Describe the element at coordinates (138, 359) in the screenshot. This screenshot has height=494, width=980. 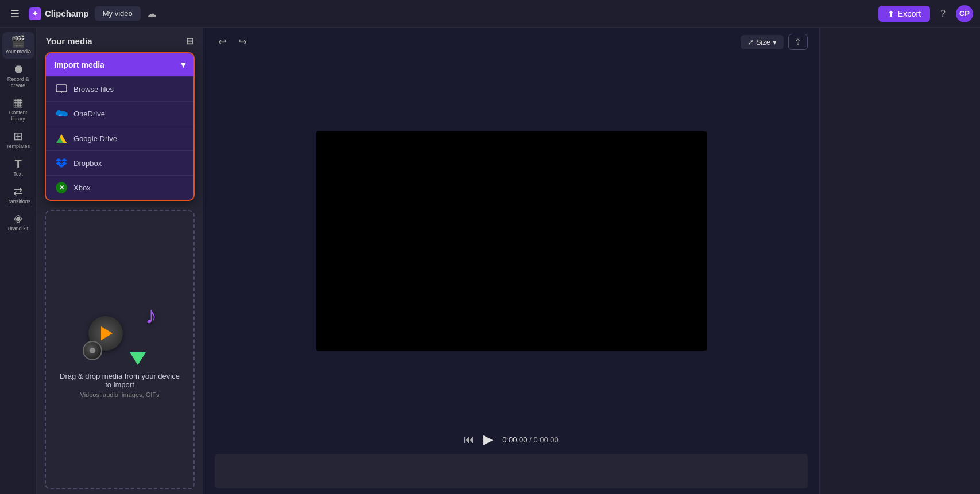
I see `arrow-icon` at that location.